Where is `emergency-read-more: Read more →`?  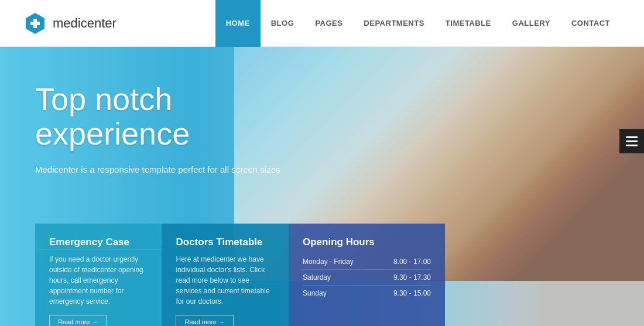 emergency-read-more: Read more → is located at coordinates (78, 321).